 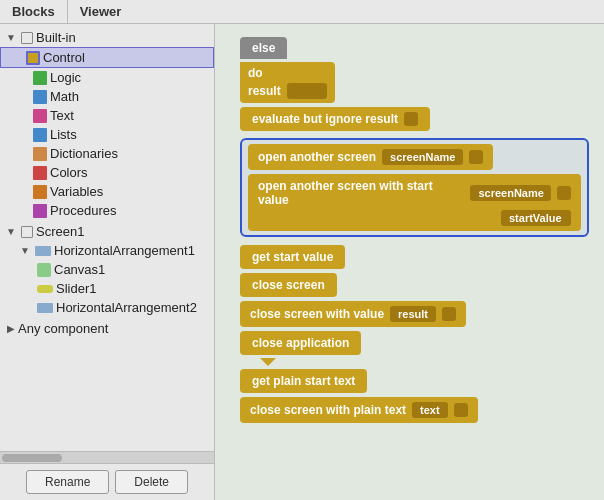 What do you see at coordinates (564, 193) in the screenshot?
I see `open-screen-value-connector` at bounding box center [564, 193].